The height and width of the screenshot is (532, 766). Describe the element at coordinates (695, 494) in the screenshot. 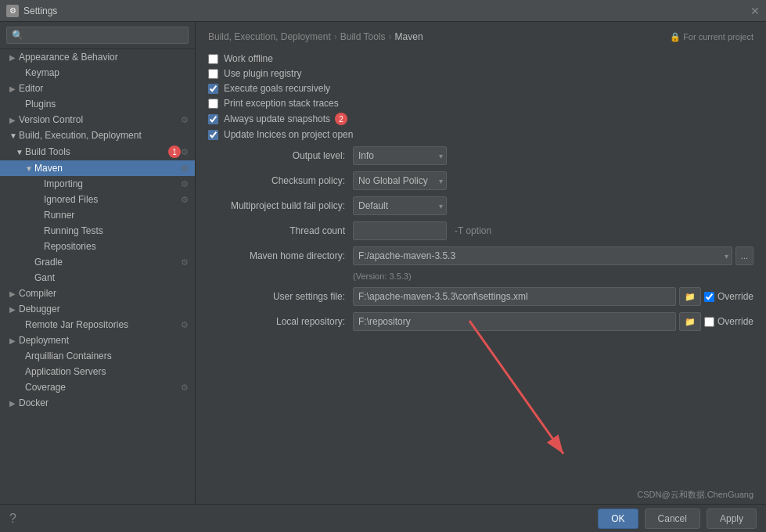

I see `watermark: CSDN@云和数据.ChenGuang` at that location.